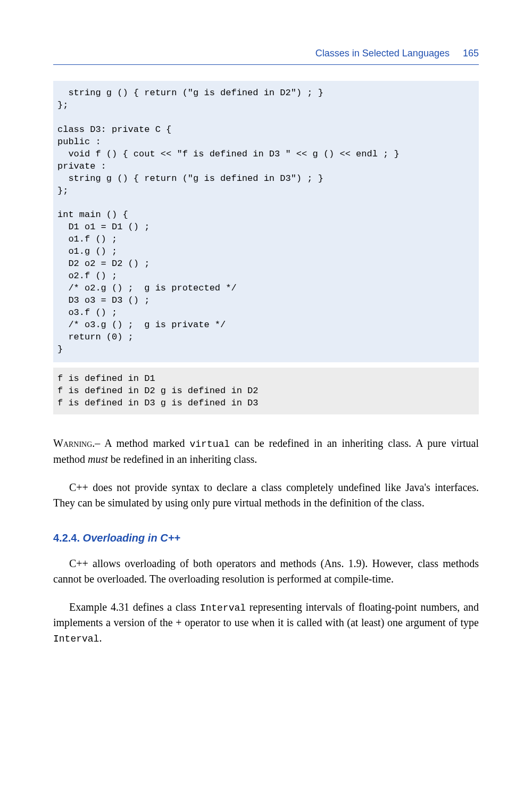  Describe the element at coordinates (76, 639) in the screenshot. I see `keyword-interval-2: Interval` at that location.